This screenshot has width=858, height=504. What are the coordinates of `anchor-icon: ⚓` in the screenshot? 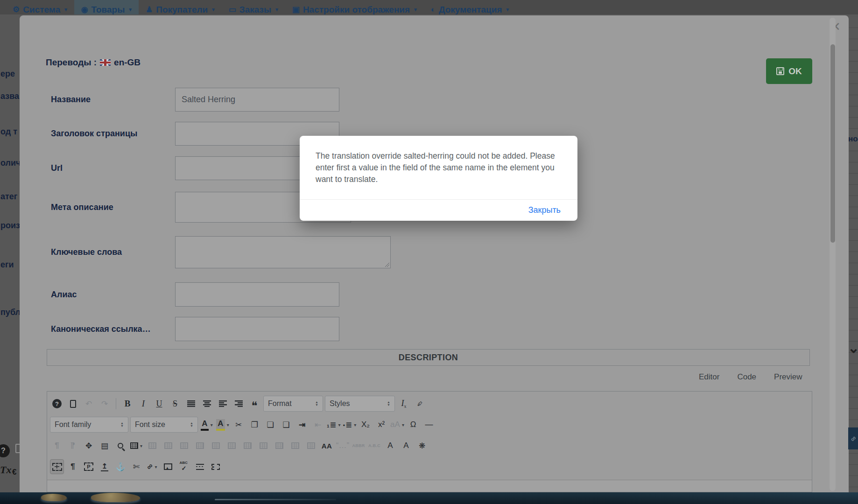 It's located at (120, 467).